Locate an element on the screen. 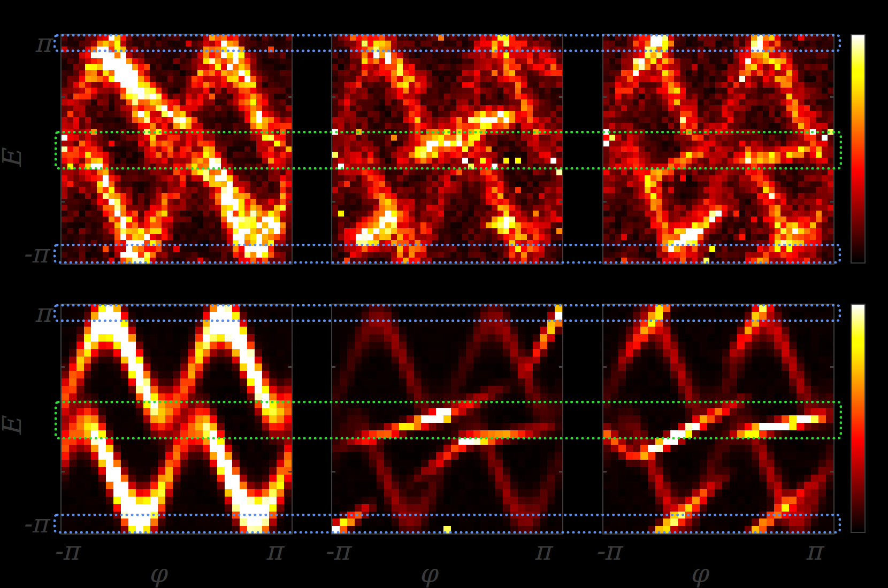 The image size is (888, 588). x-axis-label-panel3: φ is located at coordinates (699, 573).